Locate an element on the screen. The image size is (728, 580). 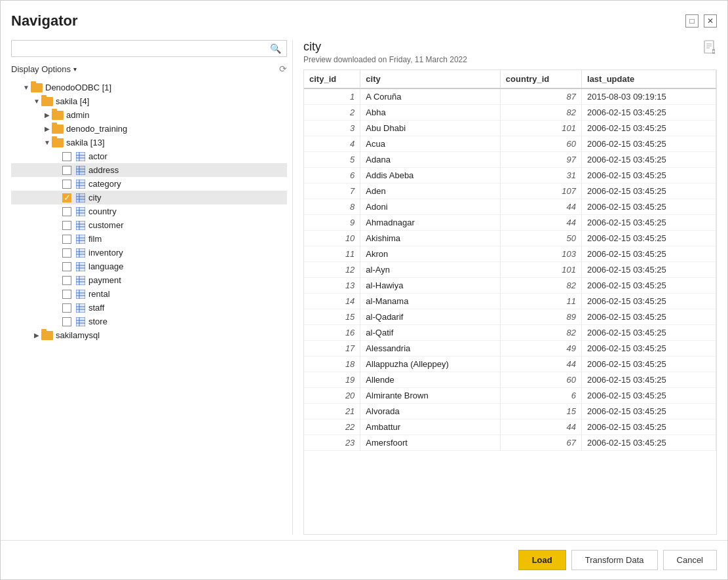
checkbox-rental is located at coordinates (67, 294).